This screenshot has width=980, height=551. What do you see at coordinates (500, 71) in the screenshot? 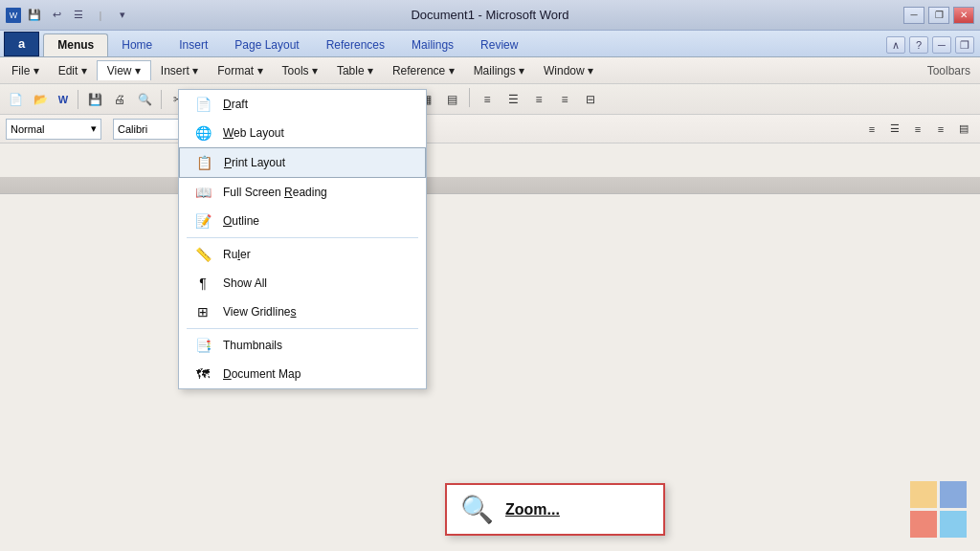
I see `menu-mailings: Mailings ▾` at bounding box center [500, 71].